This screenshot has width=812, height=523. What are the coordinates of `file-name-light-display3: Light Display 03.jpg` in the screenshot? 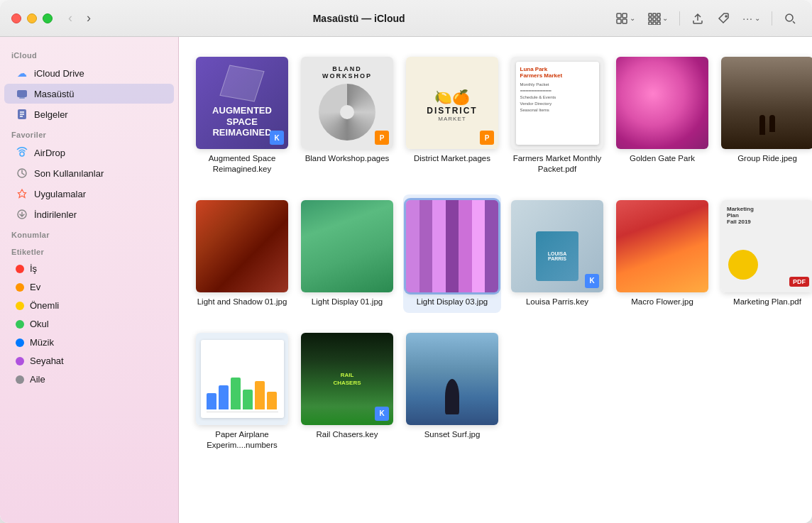 It's located at (452, 302).